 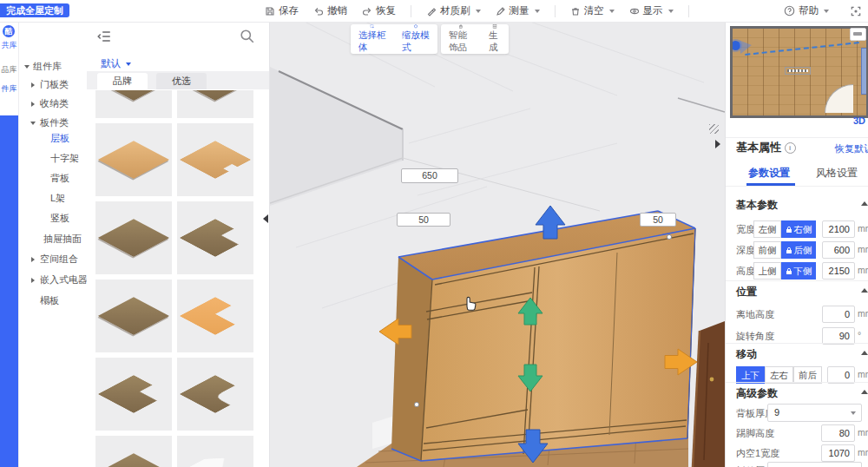 What do you see at coordinates (54, 123) in the screenshot?
I see `tree-item-panel-parts: 板件类` at bounding box center [54, 123].